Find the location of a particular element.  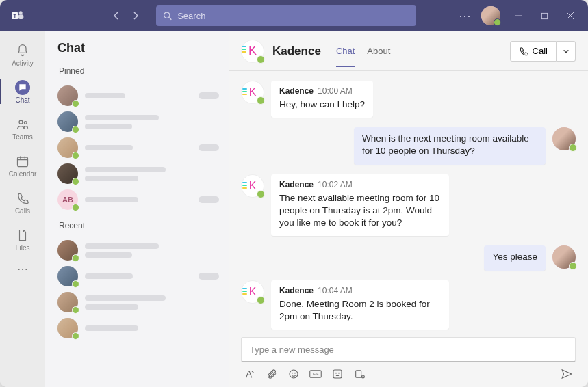

search-input is located at coordinates (293, 16).